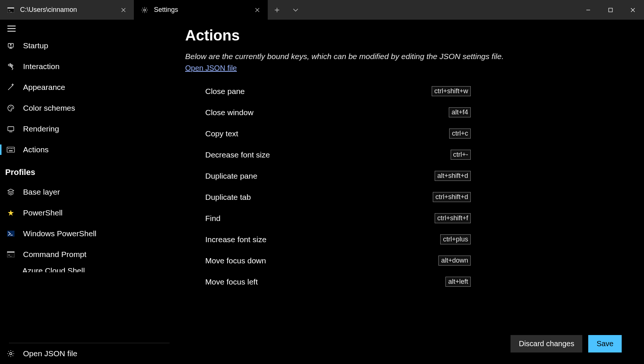  Describe the element at coordinates (67, 10) in the screenshot. I see `tab-terminal: >_ C:\Users\cinnamon` at that location.